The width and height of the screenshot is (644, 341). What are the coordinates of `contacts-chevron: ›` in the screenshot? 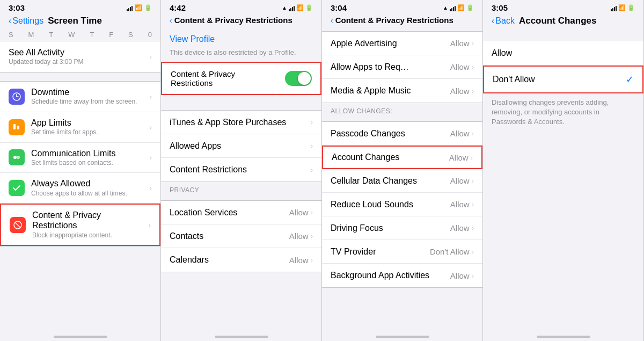 It's located at (312, 236).